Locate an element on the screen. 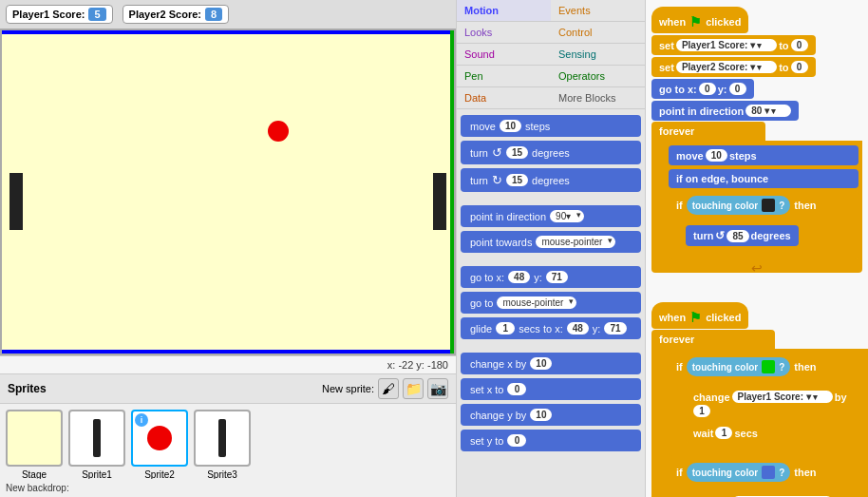 The height and width of the screenshot is (497, 868). category-sensing: Sensing is located at coordinates (598, 55).